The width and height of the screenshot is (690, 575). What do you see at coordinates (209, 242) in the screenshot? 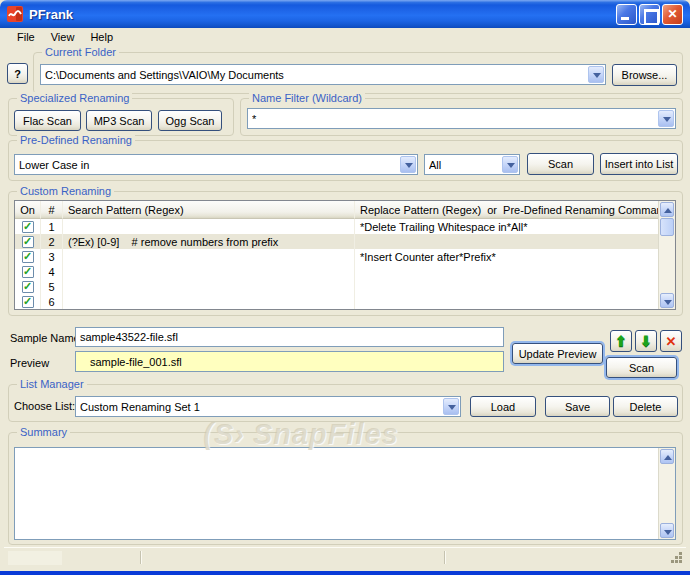
I see `row-search-pattern: (?Ex) [0-9] # remove numbers from prefix` at bounding box center [209, 242].